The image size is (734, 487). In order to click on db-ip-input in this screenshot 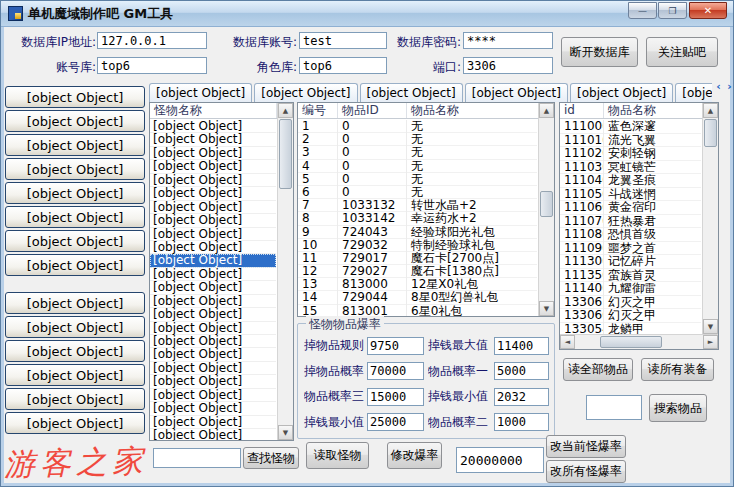, I will do `click(152, 40)`.